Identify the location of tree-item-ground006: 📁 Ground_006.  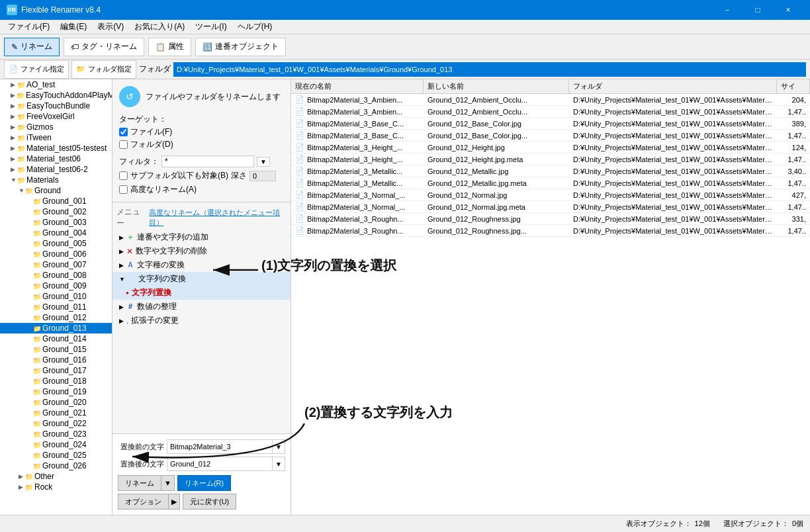
(56, 254).